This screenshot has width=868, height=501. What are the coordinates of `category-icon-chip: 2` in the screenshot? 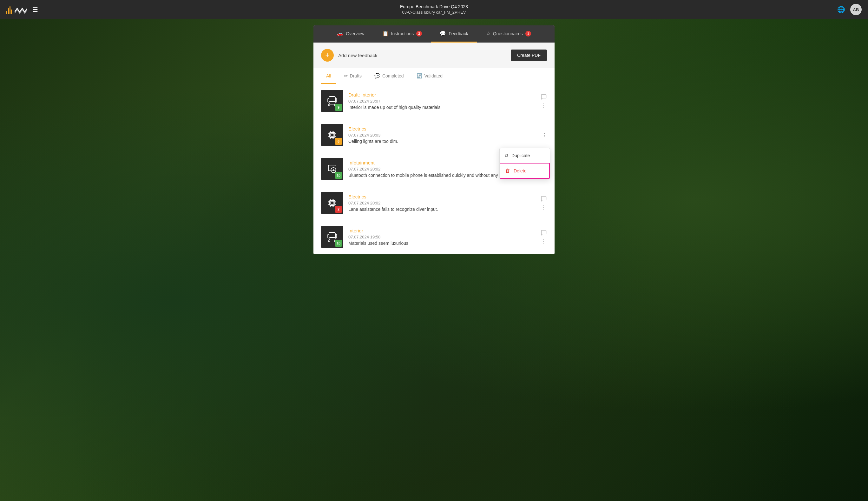 It's located at (332, 203).